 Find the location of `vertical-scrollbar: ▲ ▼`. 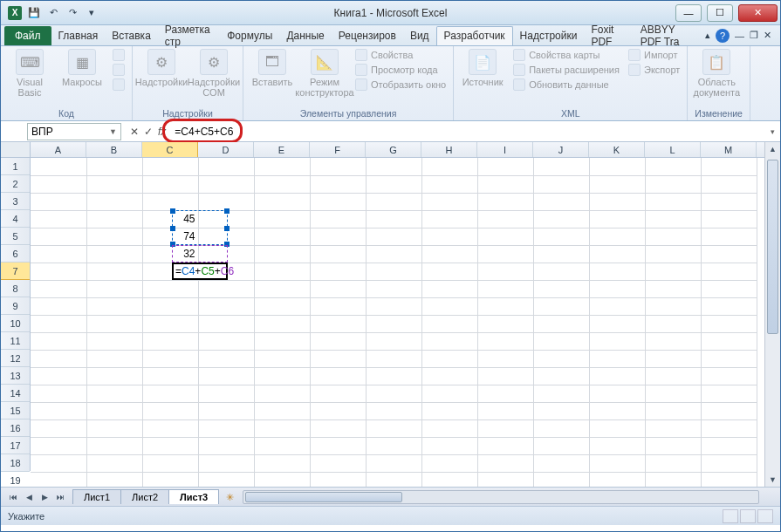

vertical-scrollbar: ▲ ▼ is located at coordinates (772, 314).